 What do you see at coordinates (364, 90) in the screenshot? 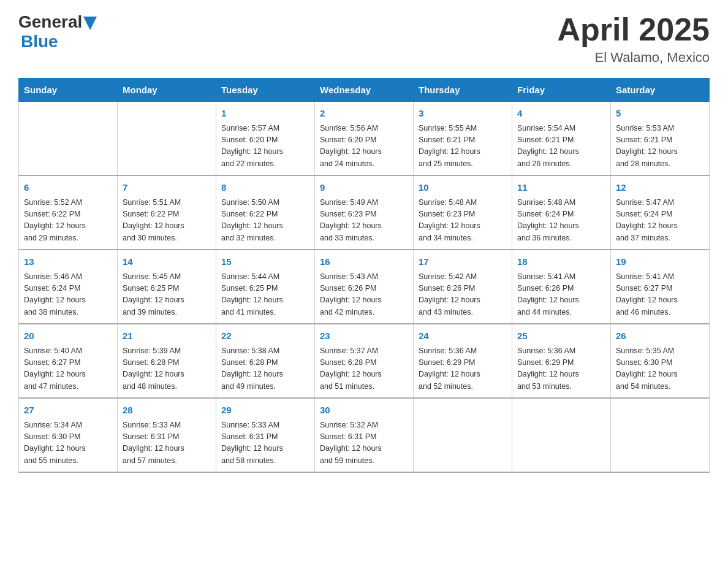
I see `days-of-week-row: SundayMondayTuesdayWednesdayThursdayFrid…` at bounding box center [364, 90].